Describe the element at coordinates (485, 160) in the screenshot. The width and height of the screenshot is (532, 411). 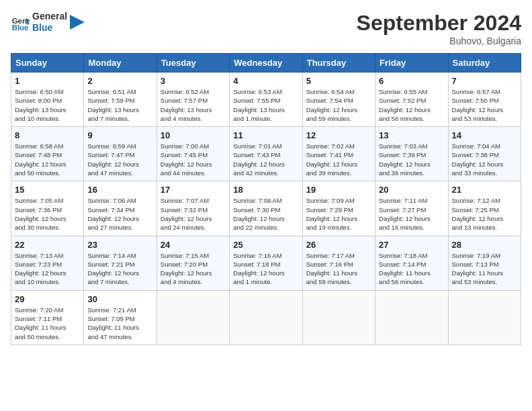
I see `day-info: Sunrise: 7:04 AM Sunset: 7:38 PM Dayligh…` at that location.